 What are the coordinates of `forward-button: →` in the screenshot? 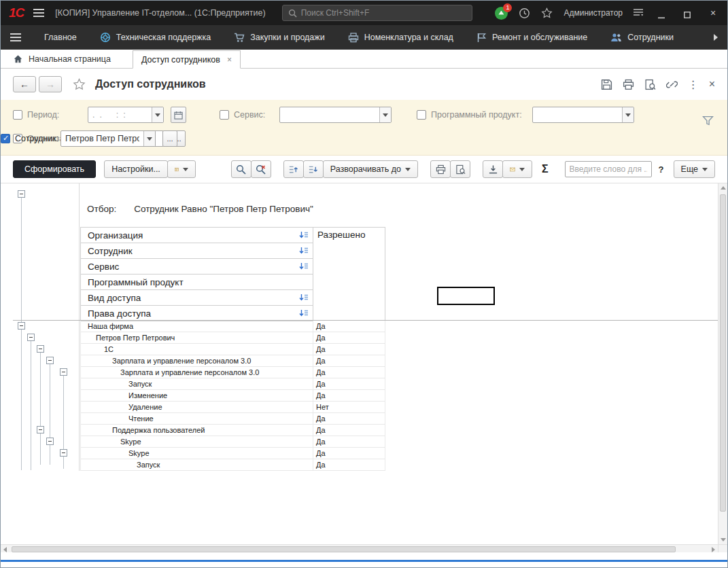 It's located at (50, 84).